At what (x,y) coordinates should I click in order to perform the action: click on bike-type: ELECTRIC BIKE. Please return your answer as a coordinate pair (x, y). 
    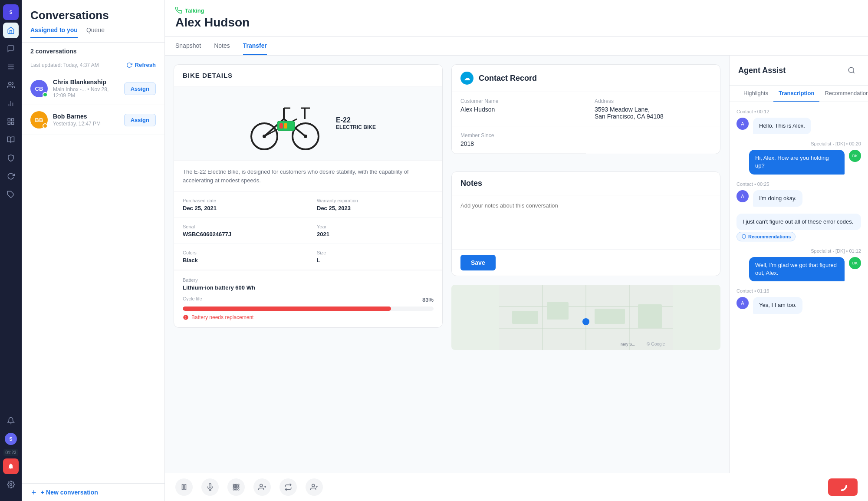
    Looking at the image, I should click on (356, 127).